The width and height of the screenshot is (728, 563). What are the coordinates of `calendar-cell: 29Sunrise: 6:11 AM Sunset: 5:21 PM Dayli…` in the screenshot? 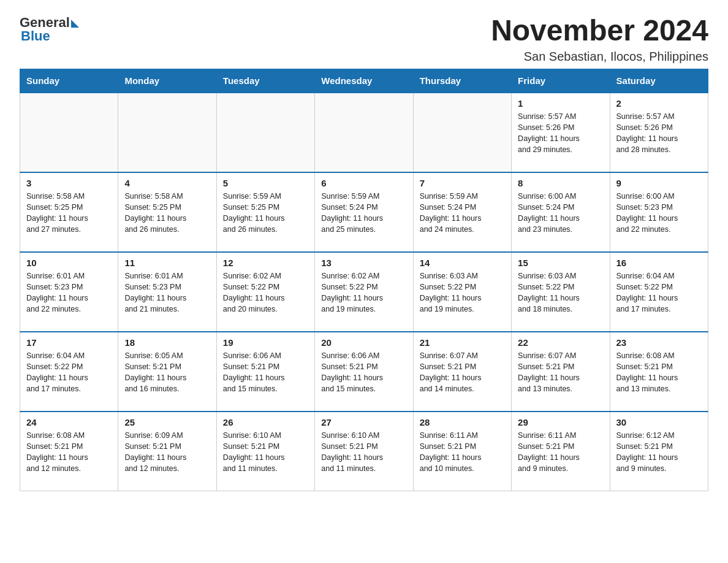 It's located at (561, 451).